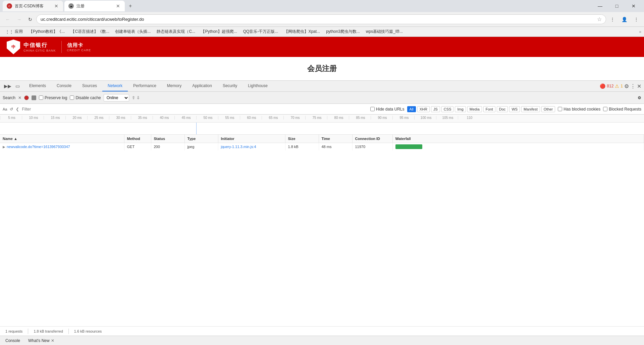  I want to click on hide-data-urls-checkbox, so click(372, 109).